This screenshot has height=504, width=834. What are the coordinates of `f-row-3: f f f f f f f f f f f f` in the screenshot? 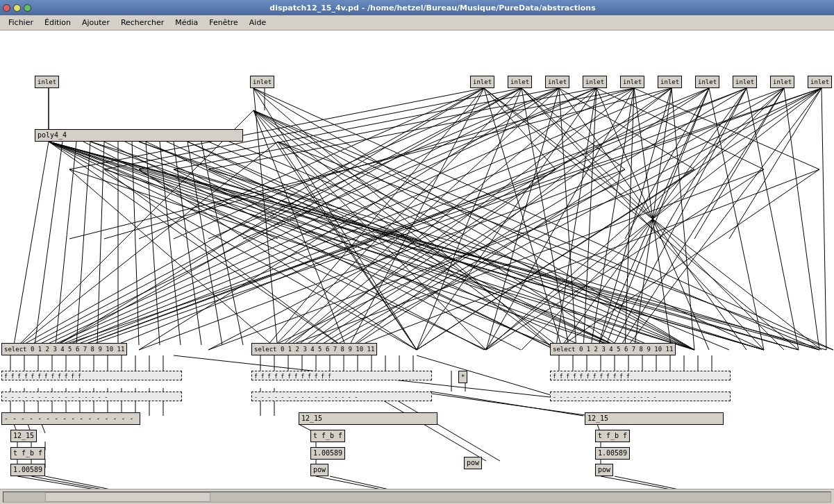 It's located at (640, 376).